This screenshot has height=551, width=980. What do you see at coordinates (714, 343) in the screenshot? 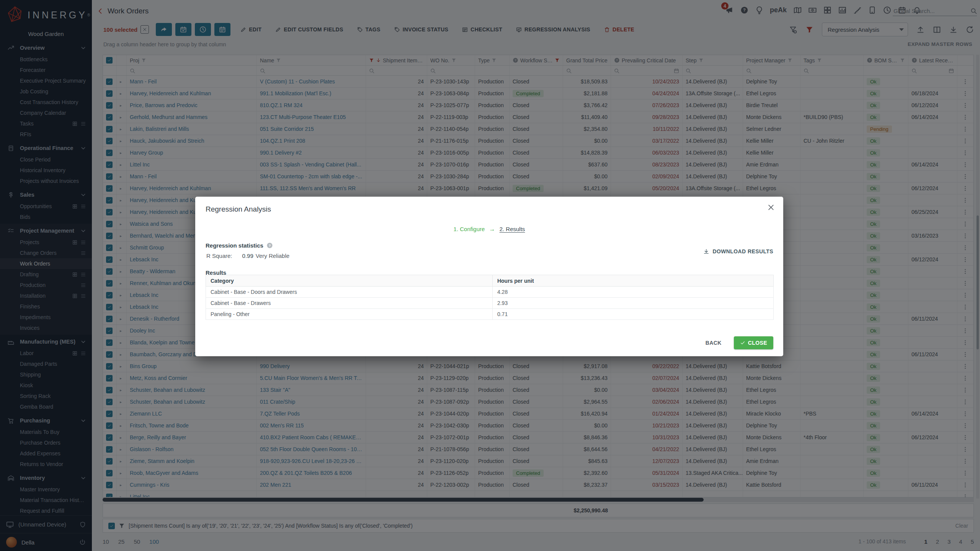
I see `back-button: BACK` at bounding box center [714, 343].